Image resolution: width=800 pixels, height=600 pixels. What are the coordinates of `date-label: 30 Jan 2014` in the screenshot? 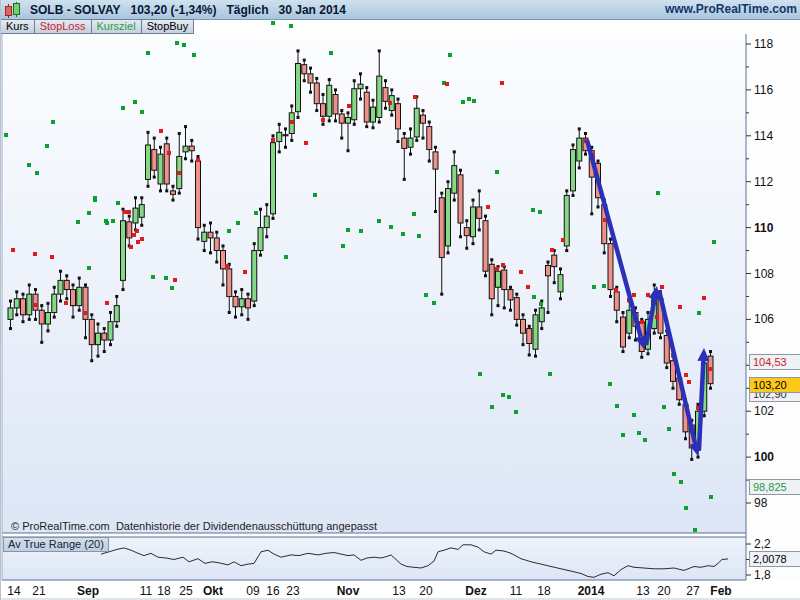 It's located at (312, 10).